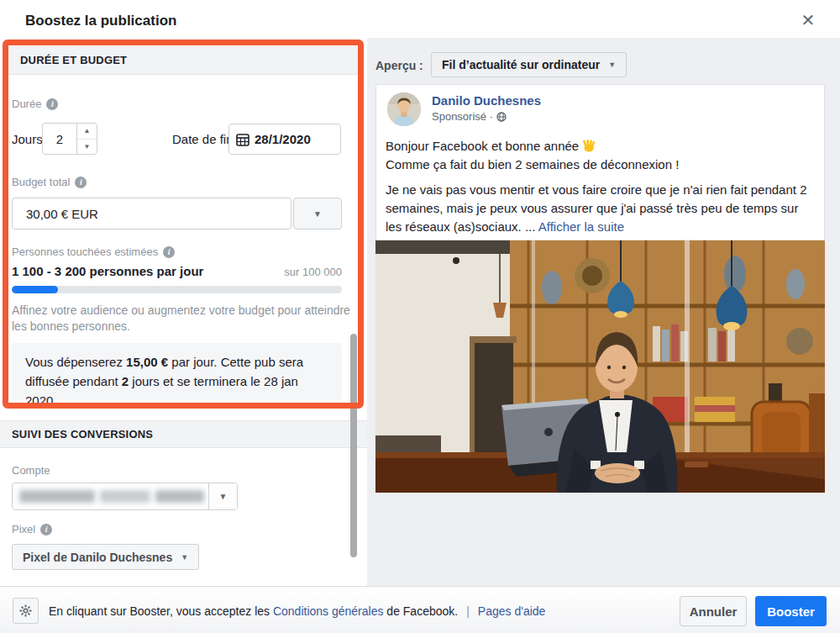 The width and height of the screenshot is (840, 633). What do you see at coordinates (35, 104) in the screenshot?
I see `duration-label: Durée i` at bounding box center [35, 104].